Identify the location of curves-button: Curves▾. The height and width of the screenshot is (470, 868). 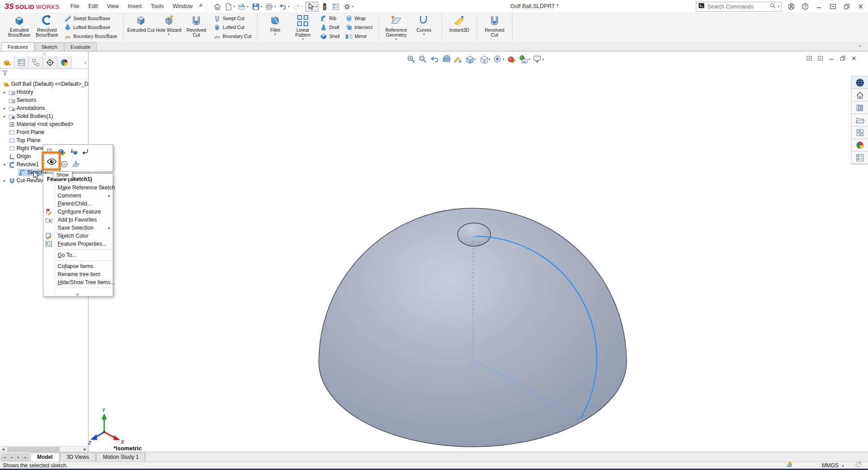
(424, 27).